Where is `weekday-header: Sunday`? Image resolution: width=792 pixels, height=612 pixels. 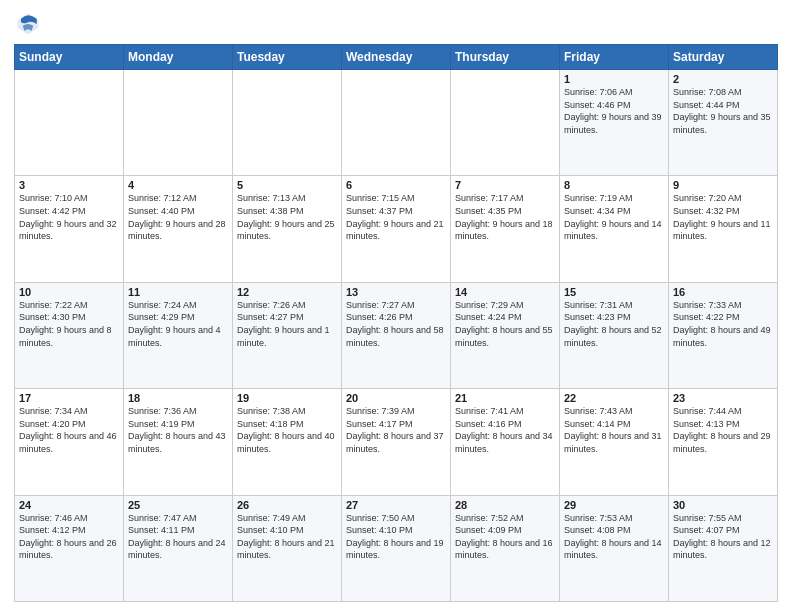
weekday-header: Sunday is located at coordinates (70, 58).